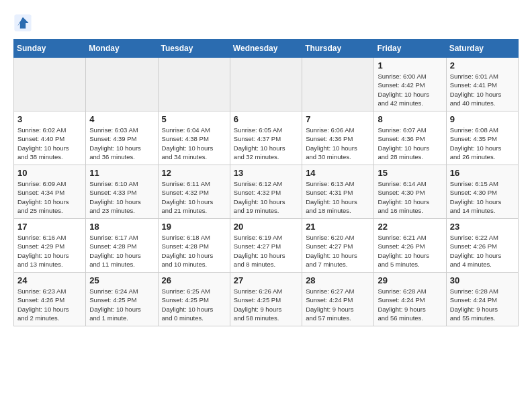 Image resolution: width=532 pixels, height=411 pixels. What do you see at coordinates (50, 227) in the screenshot?
I see `day-number: 17` at bounding box center [50, 227].